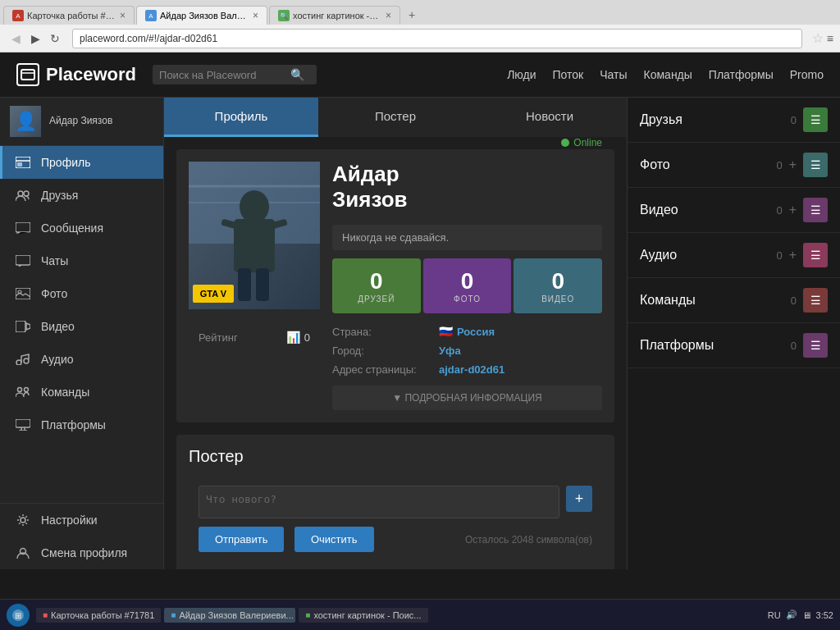  What do you see at coordinates (82, 520) in the screenshot?
I see `sidebar-item-settings: Настройки` at bounding box center [82, 520].